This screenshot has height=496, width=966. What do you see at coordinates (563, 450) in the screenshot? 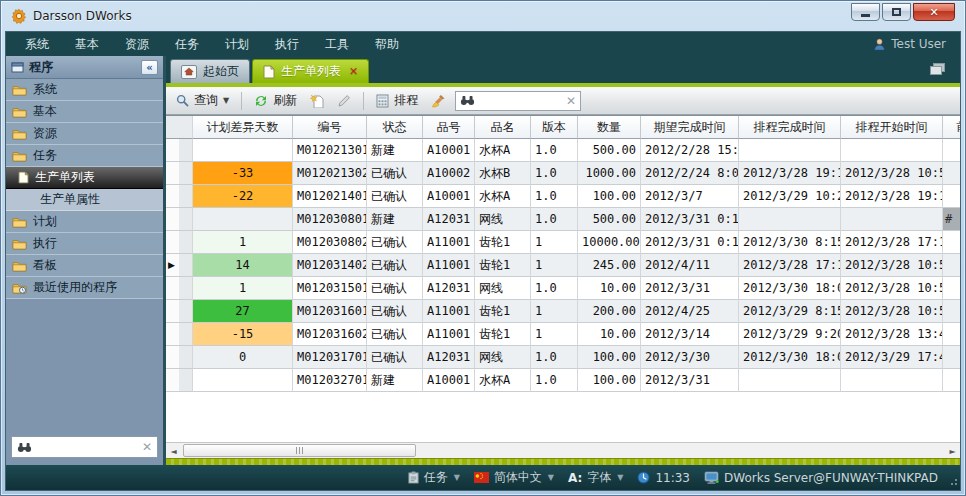
I see `horizontal-scrollbar: ◄ ►` at bounding box center [563, 450].